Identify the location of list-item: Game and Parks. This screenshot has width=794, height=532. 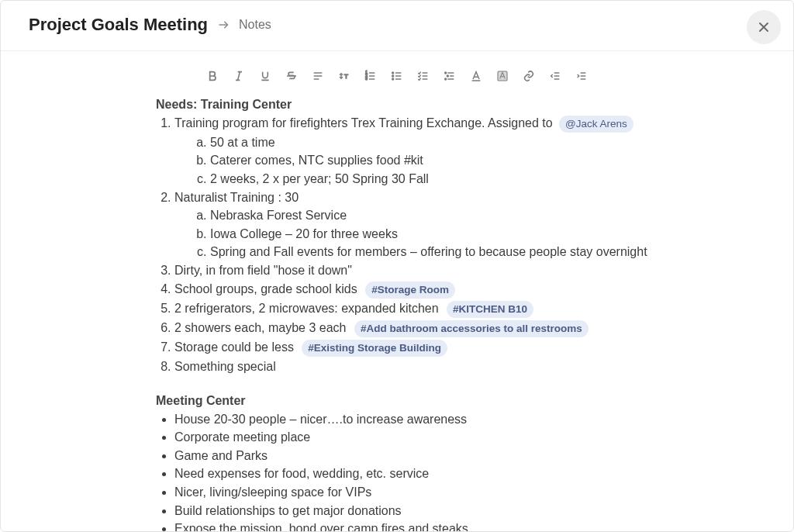
(470, 456).